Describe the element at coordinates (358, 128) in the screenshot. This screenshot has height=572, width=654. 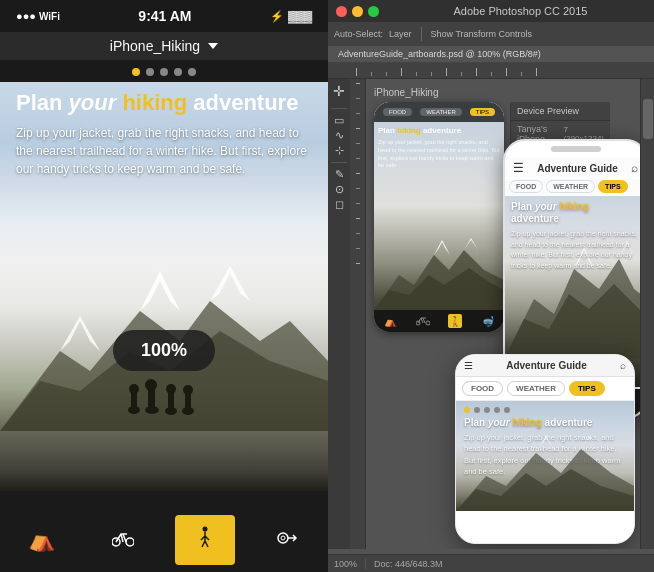
I see `ruler-tick-v4` at that location.